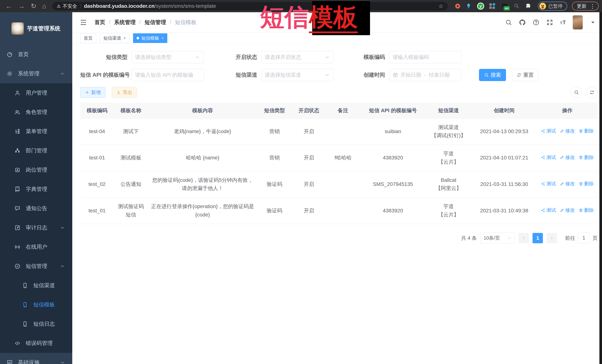 The image size is (602, 364). I want to click on user-avatar, so click(578, 22).